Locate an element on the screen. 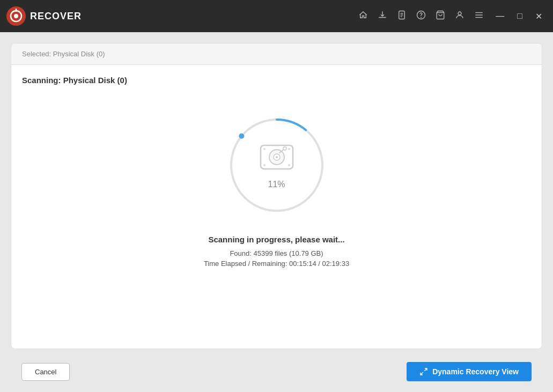 The height and width of the screenshot is (392, 553). app-logo is located at coordinates (16, 16).